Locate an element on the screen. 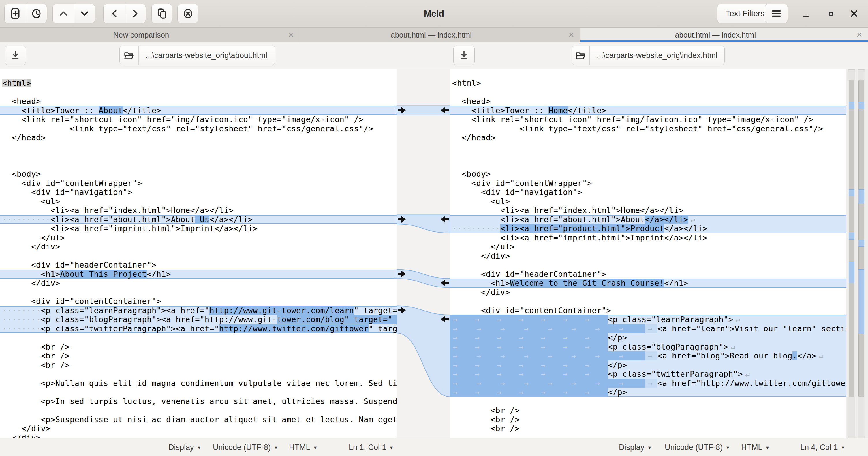  cursor-position-left: Ln 1, Col 1▼ is located at coordinates (371, 447).